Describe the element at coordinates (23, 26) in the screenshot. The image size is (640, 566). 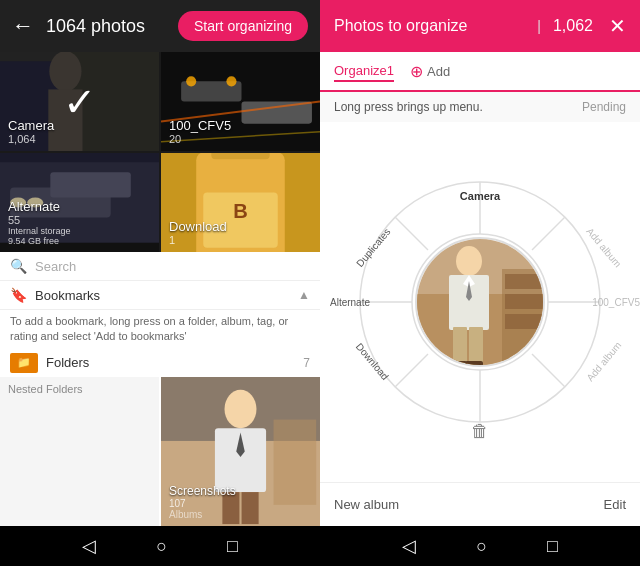
I see `back-button: ←` at that location.